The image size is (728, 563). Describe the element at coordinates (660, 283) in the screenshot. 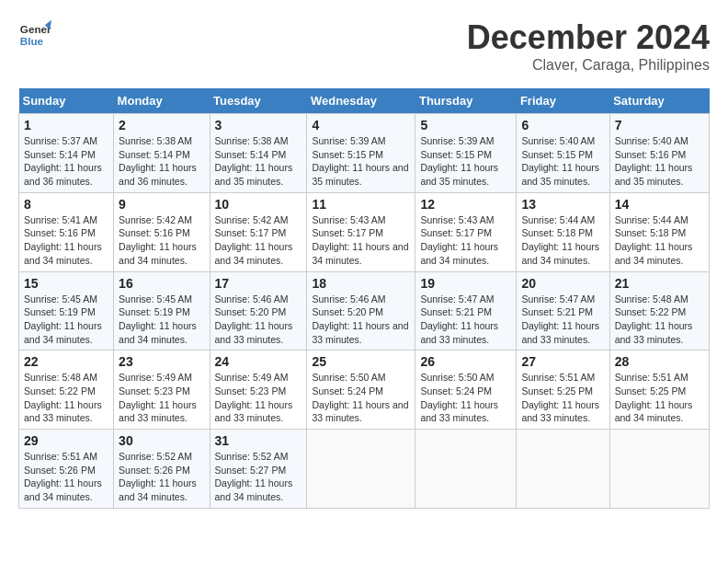

I see `day-number: 21` at that location.